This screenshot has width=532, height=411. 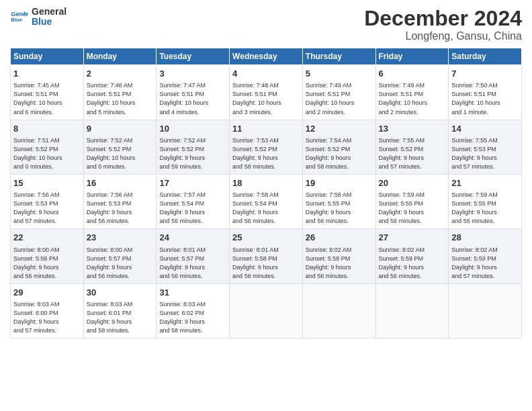 I want to click on cell-details: Sunrise: 8:01 AMSunset: 5:57 PMDaylight:…, so click(x=193, y=263).